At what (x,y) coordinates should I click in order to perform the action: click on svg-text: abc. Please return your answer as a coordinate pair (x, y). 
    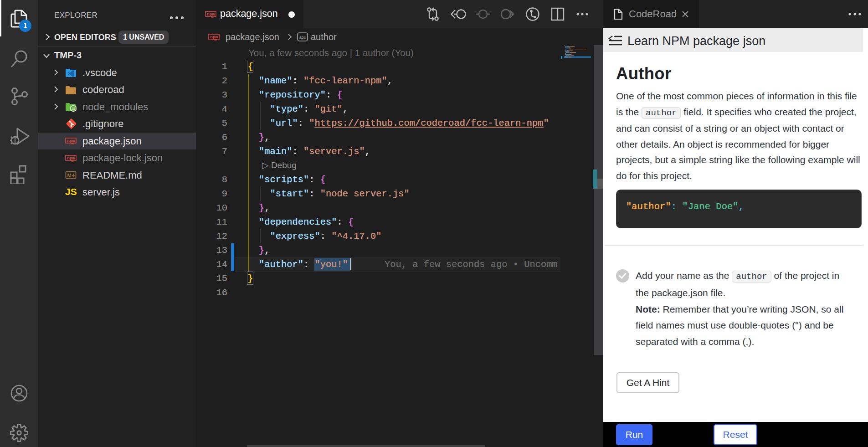
    Looking at the image, I should click on (303, 37).